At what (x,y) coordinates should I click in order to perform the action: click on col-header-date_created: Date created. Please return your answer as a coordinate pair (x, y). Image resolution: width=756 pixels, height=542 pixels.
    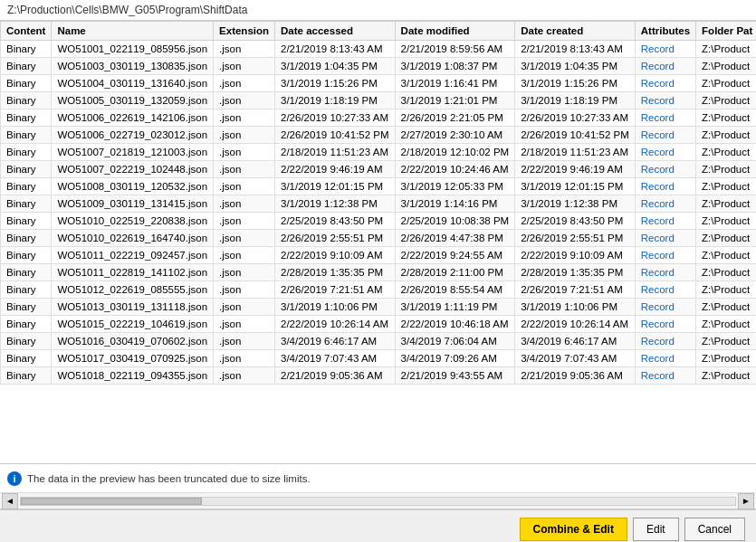
    Looking at the image, I should click on (576, 31).